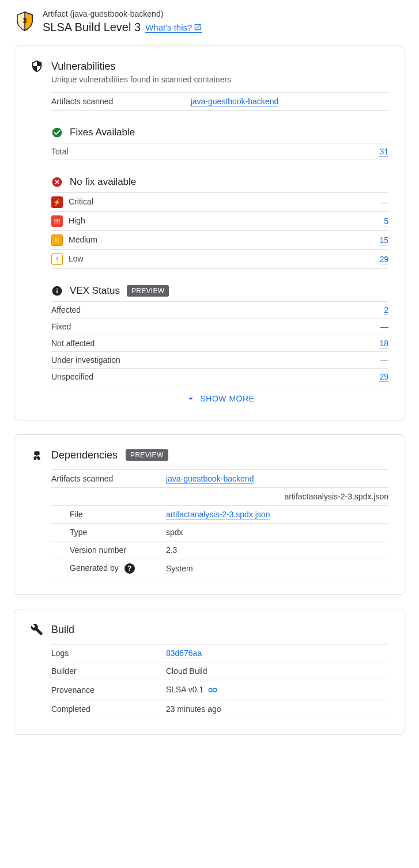  What do you see at coordinates (384, 152) in the screenshot?
I see `total-value-link: 31` at bounding box center [384, 152].